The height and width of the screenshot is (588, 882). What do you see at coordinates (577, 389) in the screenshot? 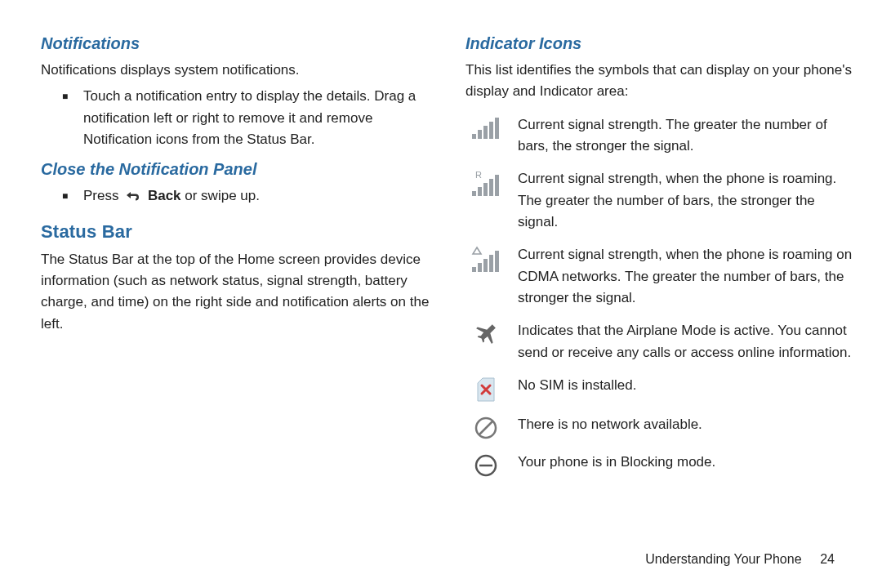
I see `no-sim-desc: No SIM is installed.` at bounding box center [577, 389].